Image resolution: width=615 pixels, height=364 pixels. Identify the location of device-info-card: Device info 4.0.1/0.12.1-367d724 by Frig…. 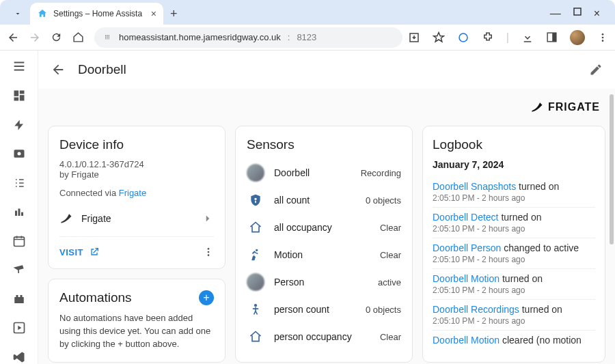
(137, 197).